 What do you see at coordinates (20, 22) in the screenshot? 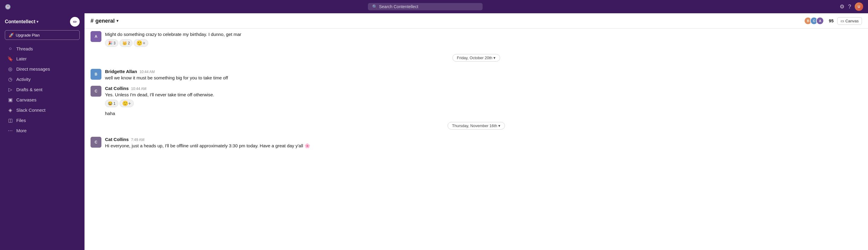
I see `workspace-name-text: Contentellect` at bounding box center [20, 22].